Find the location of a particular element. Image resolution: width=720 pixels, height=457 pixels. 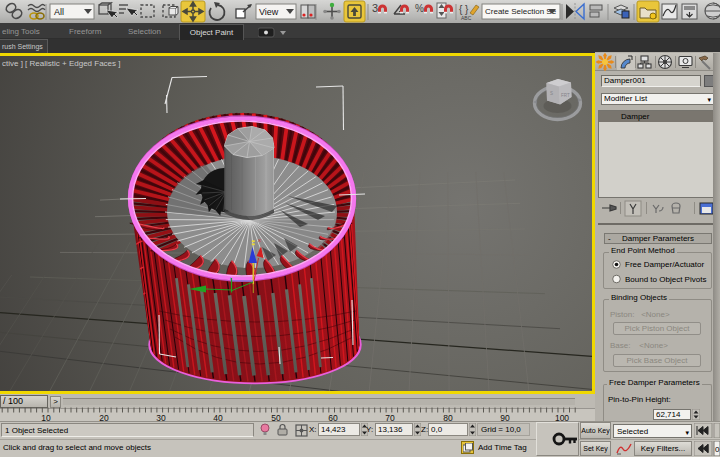

svg-text: 3 is located at coordinates (375, 8).